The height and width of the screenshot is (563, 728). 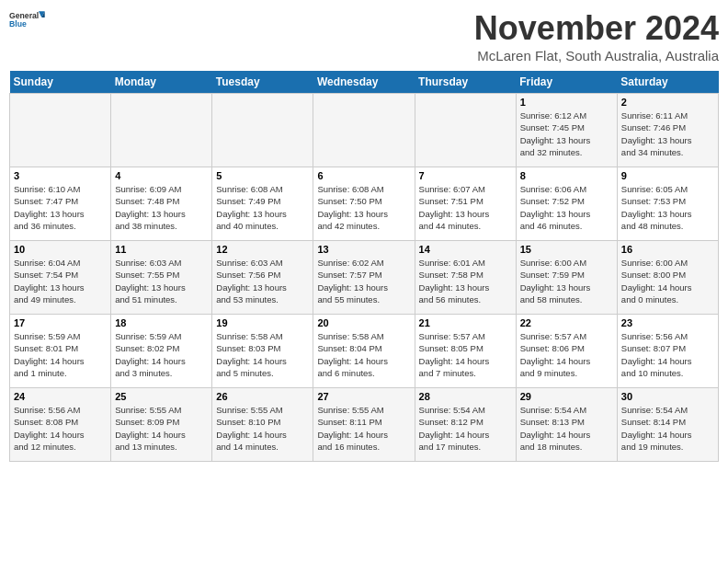 I want to click on title-block: November 2024 McLaren Flat, South Austra…, so click(x=597, y=37).